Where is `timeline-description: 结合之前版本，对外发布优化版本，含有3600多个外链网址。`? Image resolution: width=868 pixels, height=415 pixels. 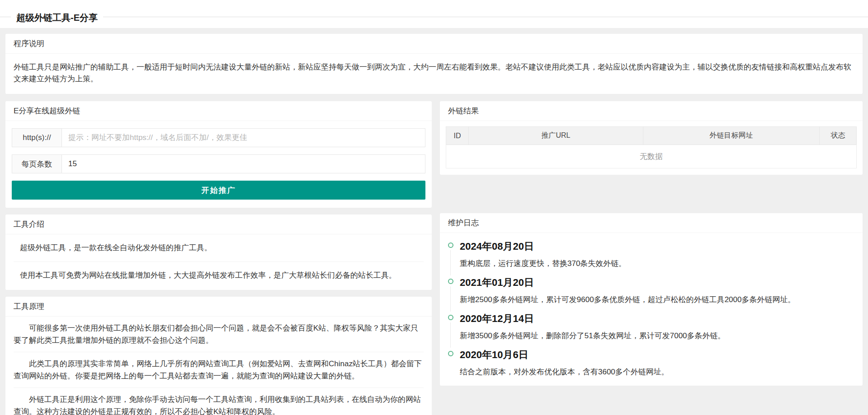 timeline-description: 结合之前版本，对外发布优化版本，含有3600多个外链网址。 is located at coordinates (657, 372).